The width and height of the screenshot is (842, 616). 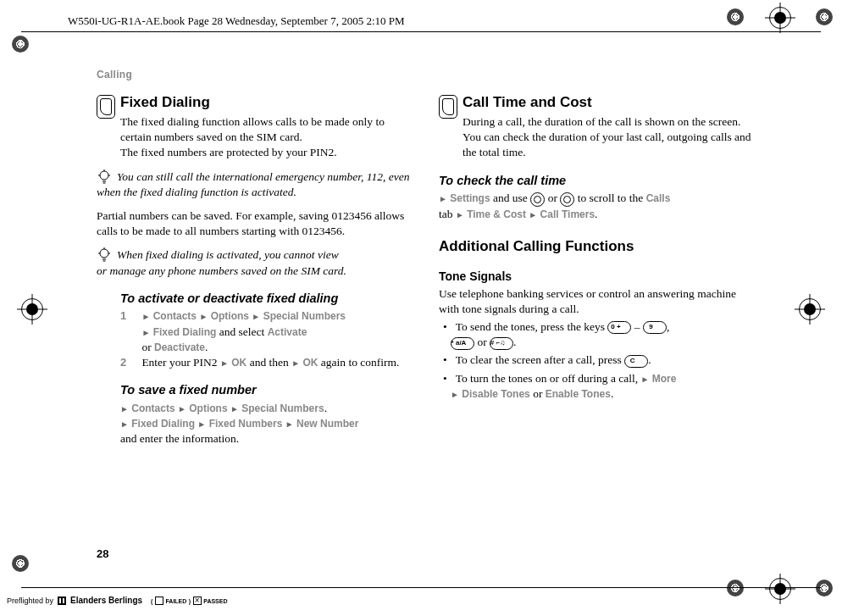 What do you see at coordinates (501, 344) in the screenshot?
I see `key-hash-icon: # ⌐♫` at bounding box center [501, 344].